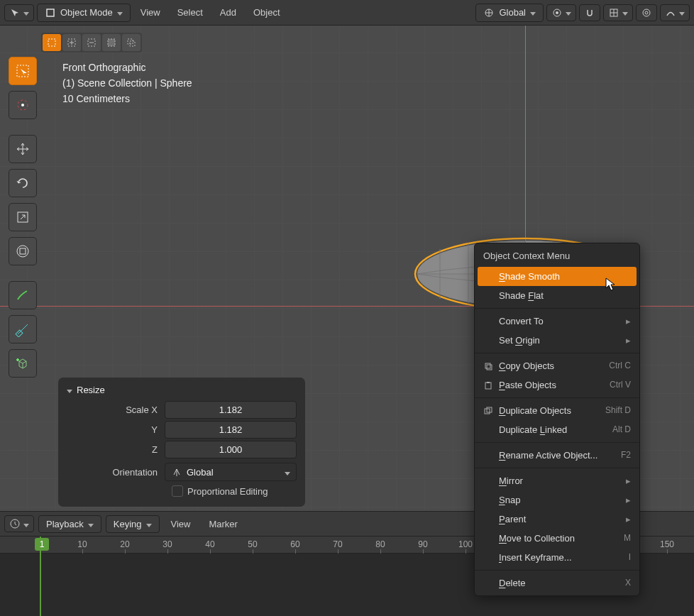 This screenshot has height=616, width=694. Describe the element at coordinates (618, 410) in the screenshot. I see `shortcut: Shift D` at that location.